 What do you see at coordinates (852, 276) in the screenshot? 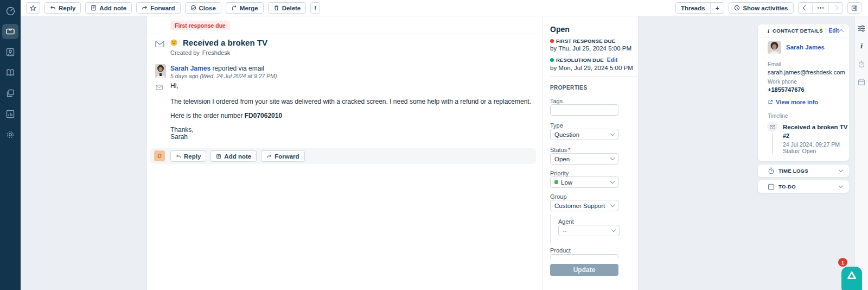
I see `freshworks-logo-icon` at bounding box center [852, 276].